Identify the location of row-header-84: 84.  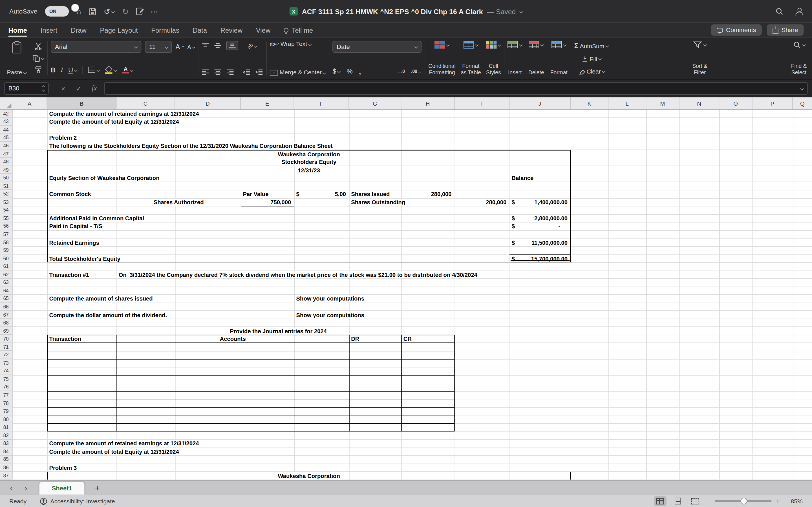
(6, 452).